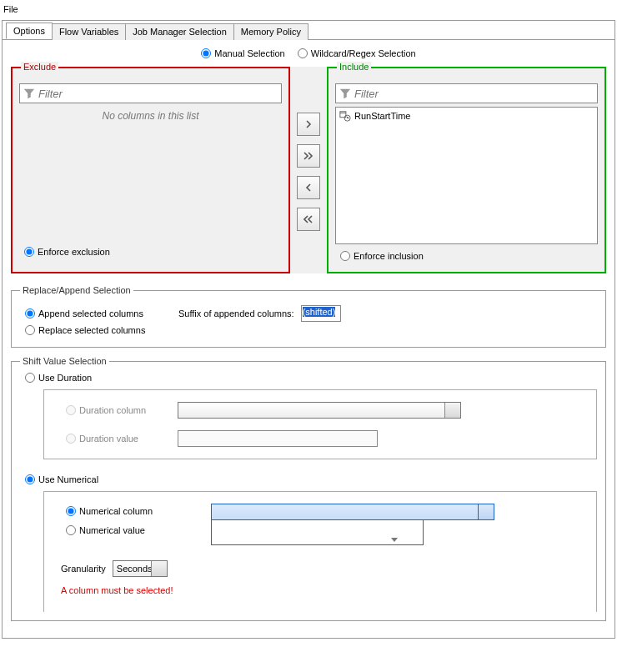 The width and height of the screenshot is (617, 672). What do you see at coordinates (308, 170) in the screenshot?
I see `transfer-buttons` at bounding box center [308, 170].